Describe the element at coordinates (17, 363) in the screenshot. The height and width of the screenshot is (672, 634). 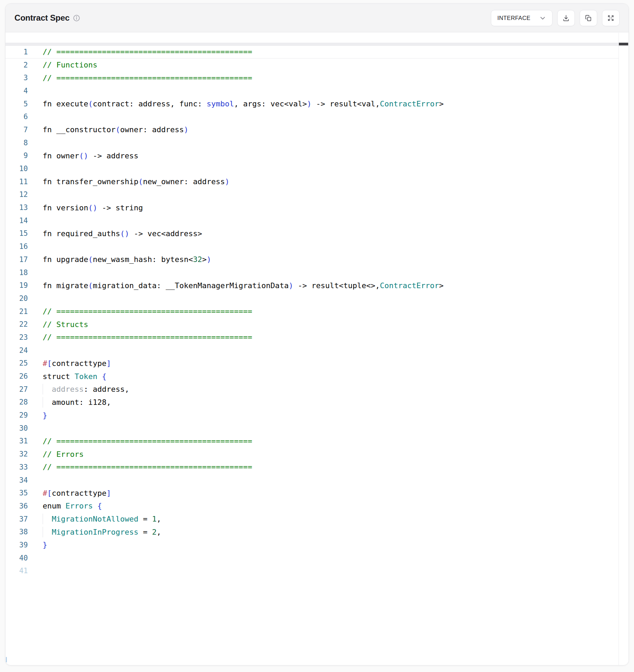
I see `line-number: 25` at that location.